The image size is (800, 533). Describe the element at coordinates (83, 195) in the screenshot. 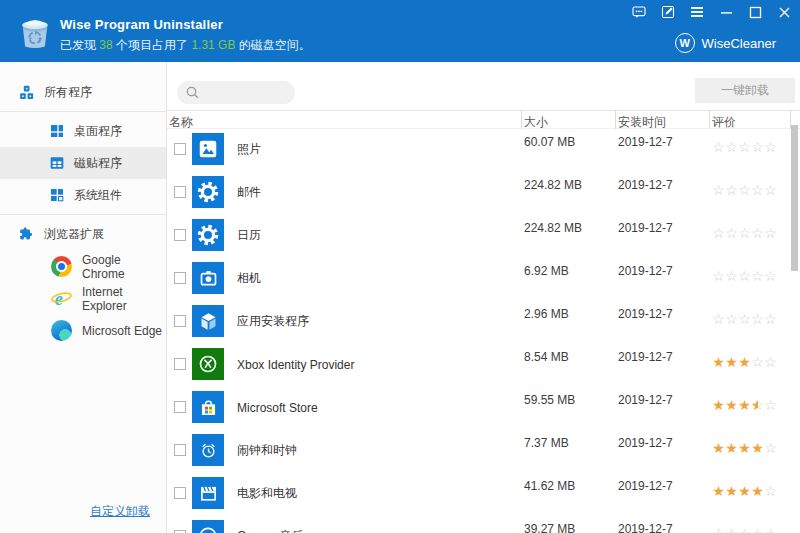

I see `sidebar-item-system-components: 系统组件` at that location.